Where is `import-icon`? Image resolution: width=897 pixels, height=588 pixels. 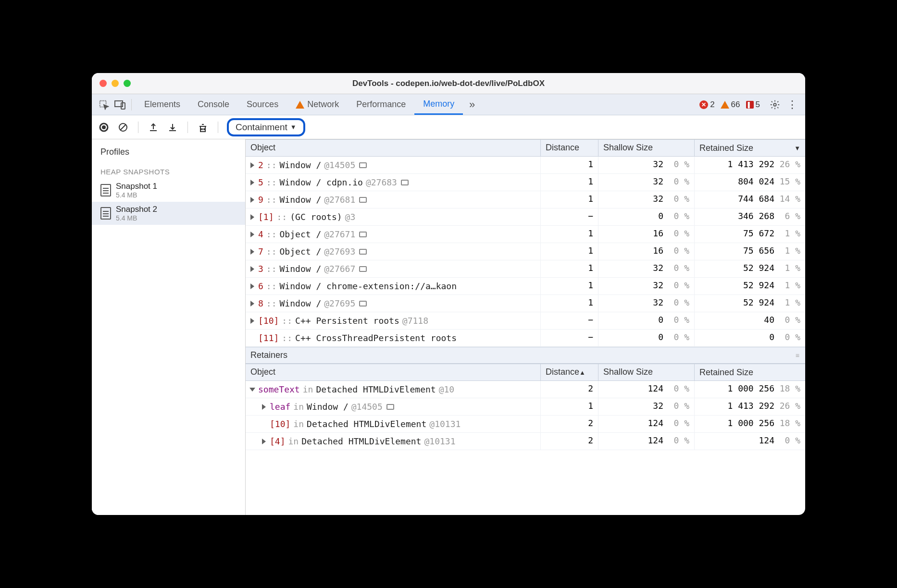
import-icon is located at coordinates (173, 127).